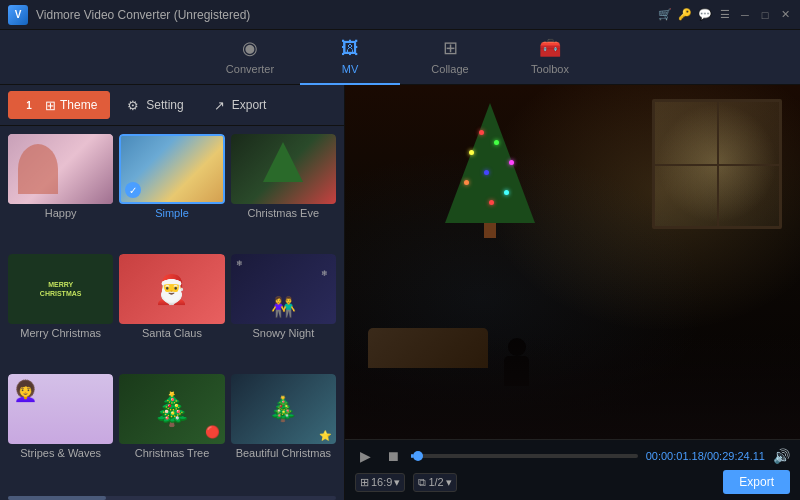  I want to click on subtab-setting-label: Setting, so click(164, 105).